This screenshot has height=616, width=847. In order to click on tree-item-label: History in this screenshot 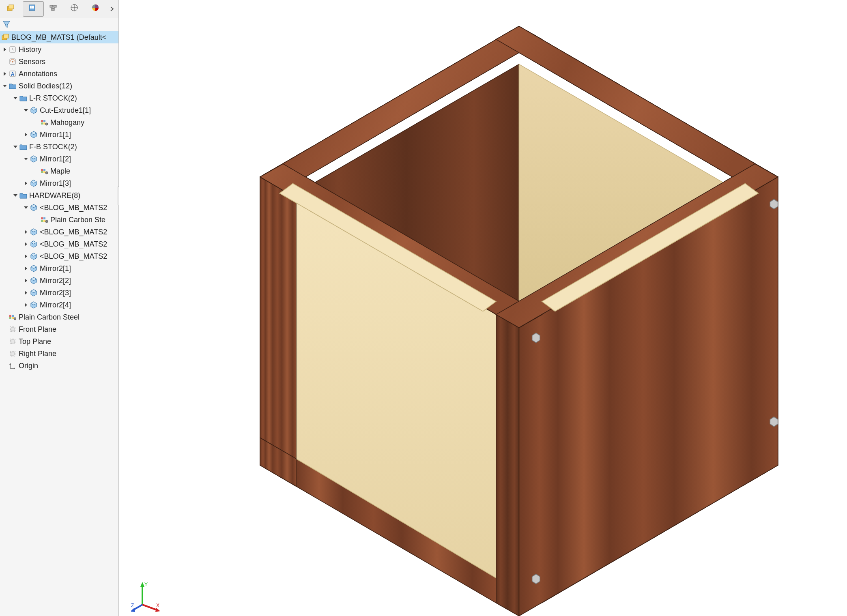, I will do `click(30, 49)`.